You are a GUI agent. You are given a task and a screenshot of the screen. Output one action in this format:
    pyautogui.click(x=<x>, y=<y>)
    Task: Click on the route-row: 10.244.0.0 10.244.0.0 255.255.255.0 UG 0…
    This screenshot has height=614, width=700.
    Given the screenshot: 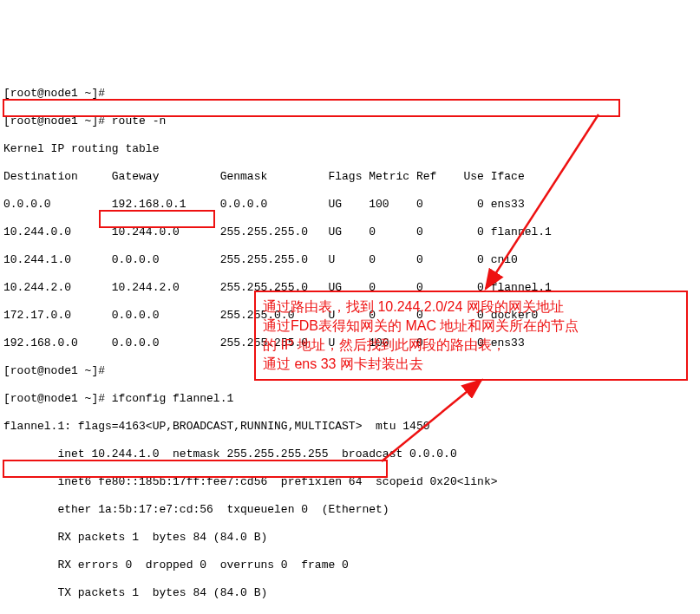 What is the action you would take?
    pyautogui.click(x=352, y=232)
    